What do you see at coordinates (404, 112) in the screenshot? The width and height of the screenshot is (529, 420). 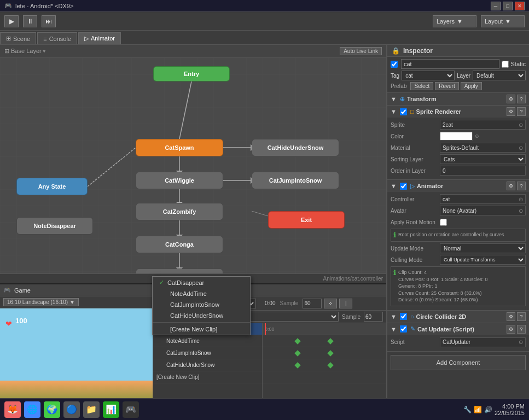 I see `sprite-renderer-enabled-checkbox` at bounding box center [404, 112].